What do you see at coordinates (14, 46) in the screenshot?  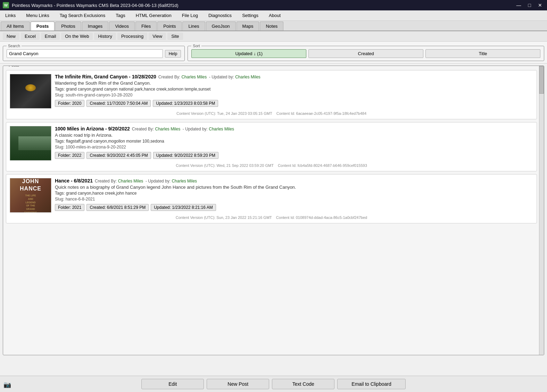 I see `search-legend: Search` at bounding box center [14, 46].